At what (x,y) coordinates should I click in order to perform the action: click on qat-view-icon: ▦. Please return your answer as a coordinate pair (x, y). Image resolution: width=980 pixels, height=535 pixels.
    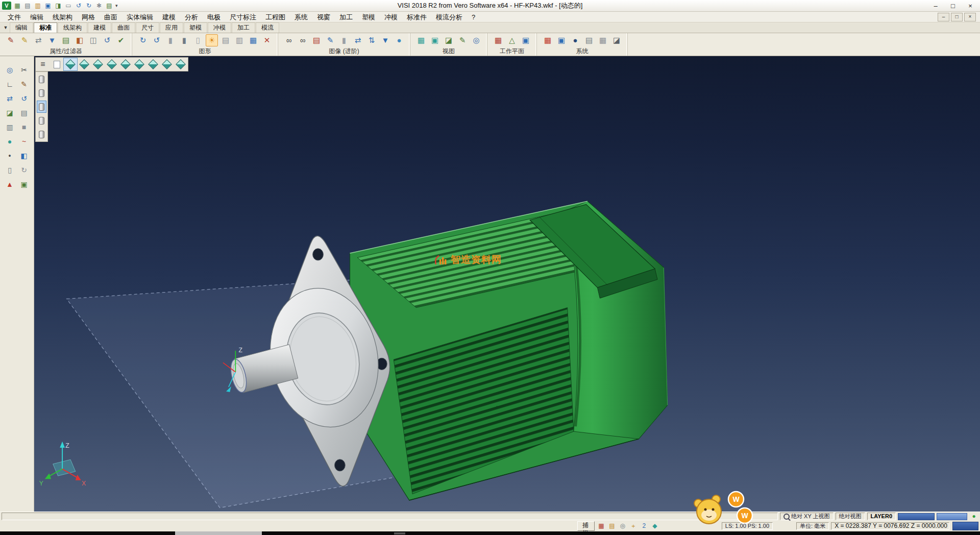
    Looking at the image, I should click on (17, 6).